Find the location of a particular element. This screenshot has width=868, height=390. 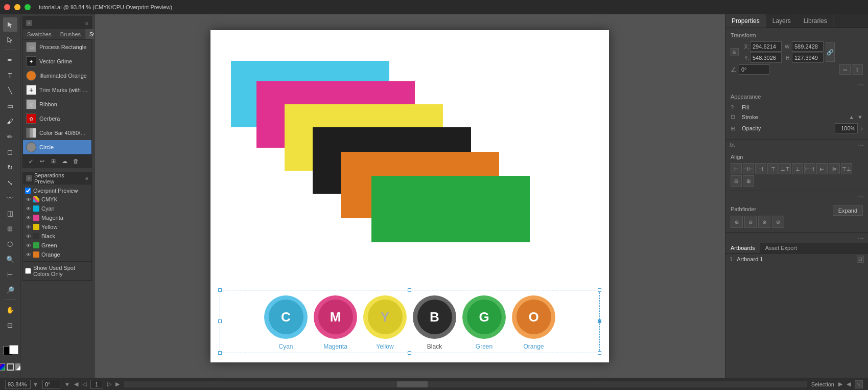

tab-swatches: Swatches is located at coordinates (40, 34).